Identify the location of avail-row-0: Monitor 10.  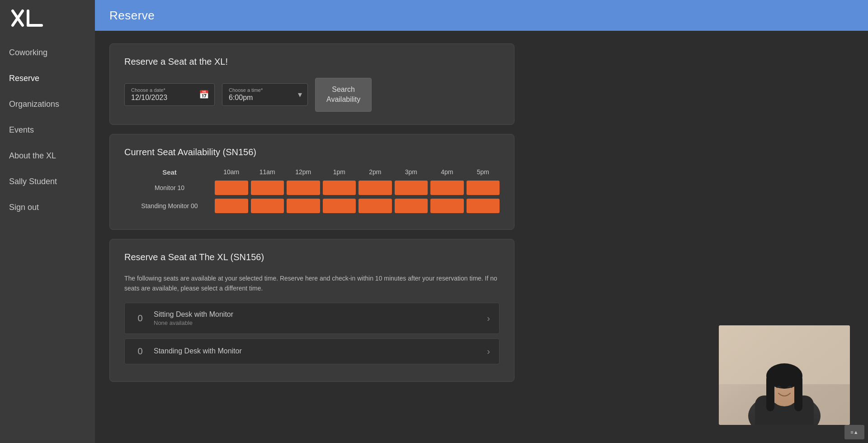
(312, 188).